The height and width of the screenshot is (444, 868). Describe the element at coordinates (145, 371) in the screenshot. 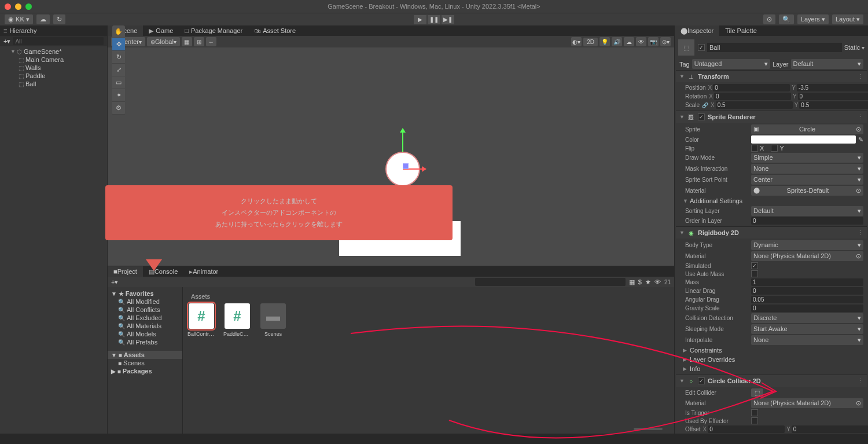

I see `packages-folder: ▶ ■ Packages` at that location.